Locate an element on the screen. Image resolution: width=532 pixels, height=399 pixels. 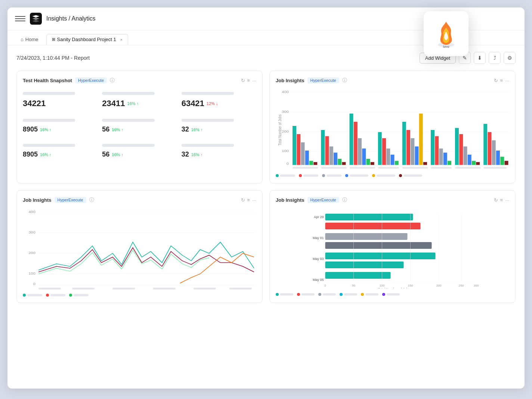
tab-home: ⌂ Home is located at coordinates (30, 40).